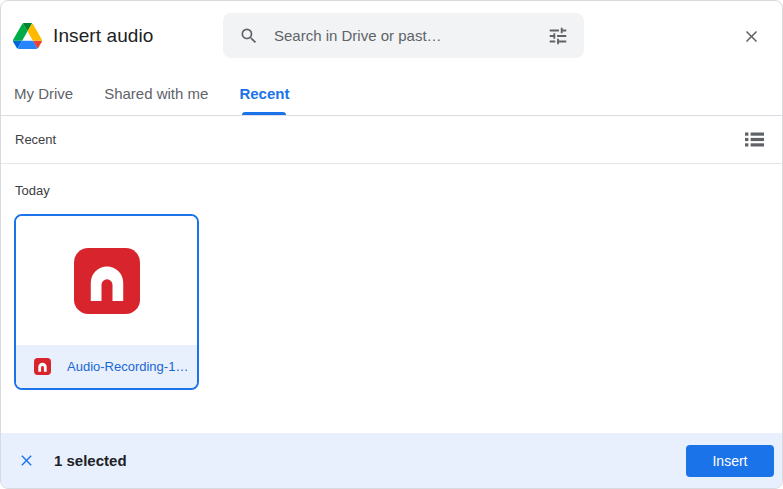 Image resolution: width=783 pixels, height=489 pixels. What do you see at coordinates (558, 36) in the screenshot?
I see `tune-icon` at bounding box center [558, 36].